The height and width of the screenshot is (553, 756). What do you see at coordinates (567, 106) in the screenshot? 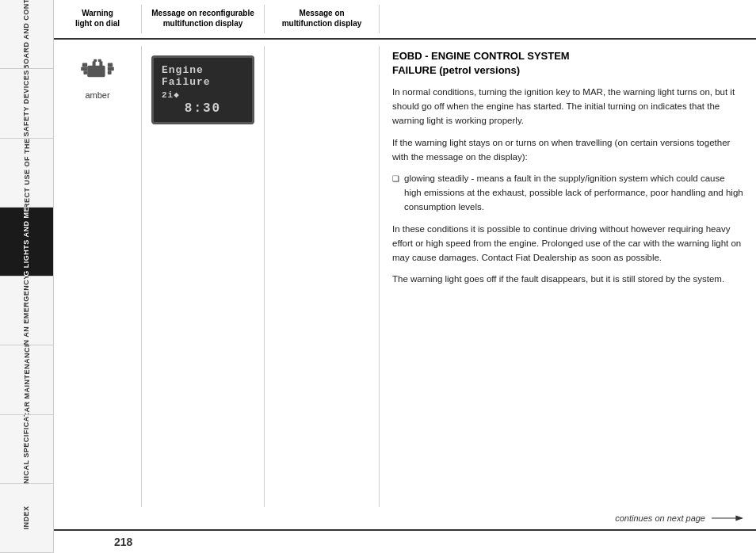
I see `paragraph-1: In normal conditions, turning the igniti…` at bounding box center [567, 106].